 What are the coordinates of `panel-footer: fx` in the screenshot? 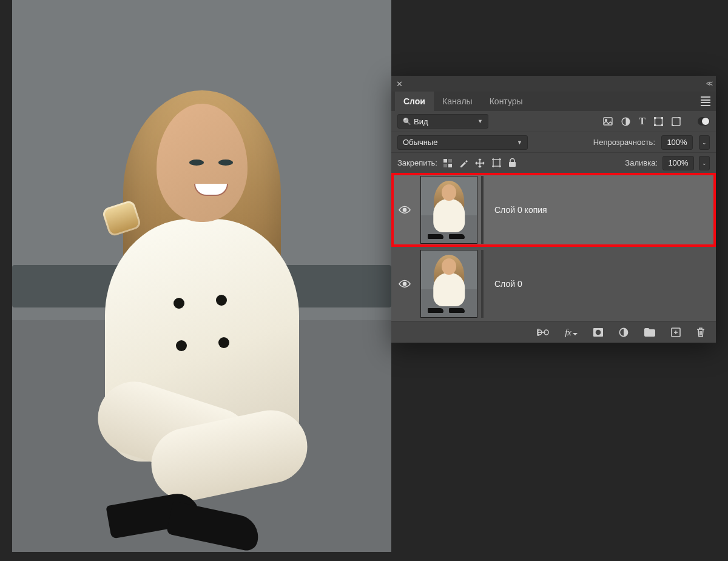 It's located at (553, 332).